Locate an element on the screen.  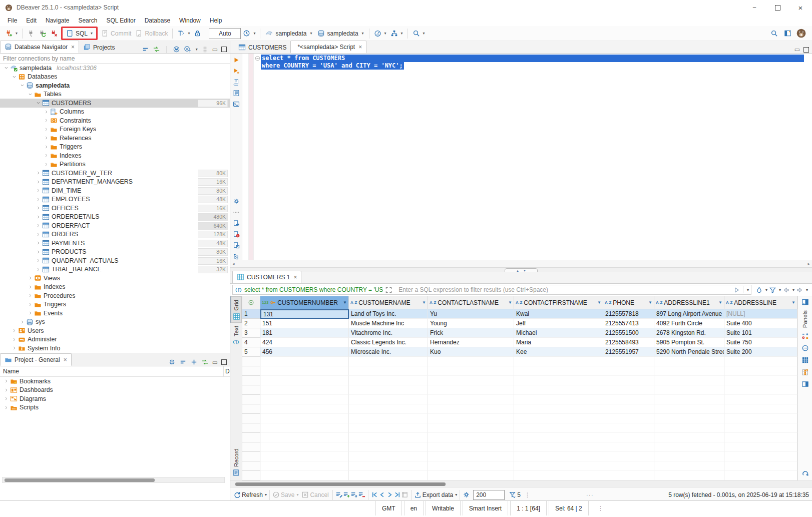
menu-navigate: Navigate is located at coordinates (57, 21).